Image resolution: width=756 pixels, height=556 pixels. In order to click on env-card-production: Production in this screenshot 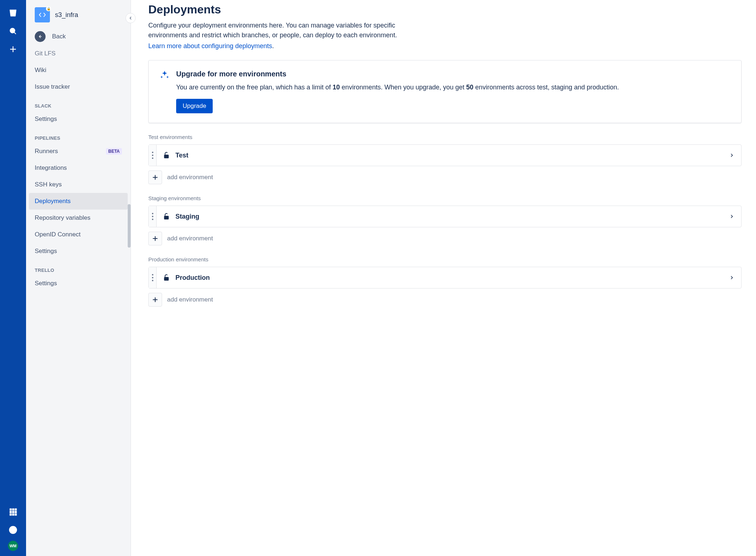, I will do `click(445, 278)`.